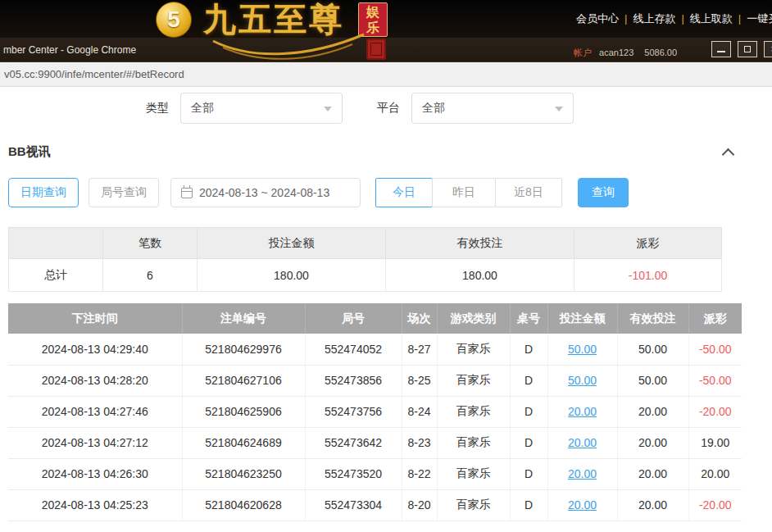  Describe the element at coordinates (366, 243) in the screenshot. I see `summary-header-row: 笔数 投注金额 有效投注 派彩` at that location.